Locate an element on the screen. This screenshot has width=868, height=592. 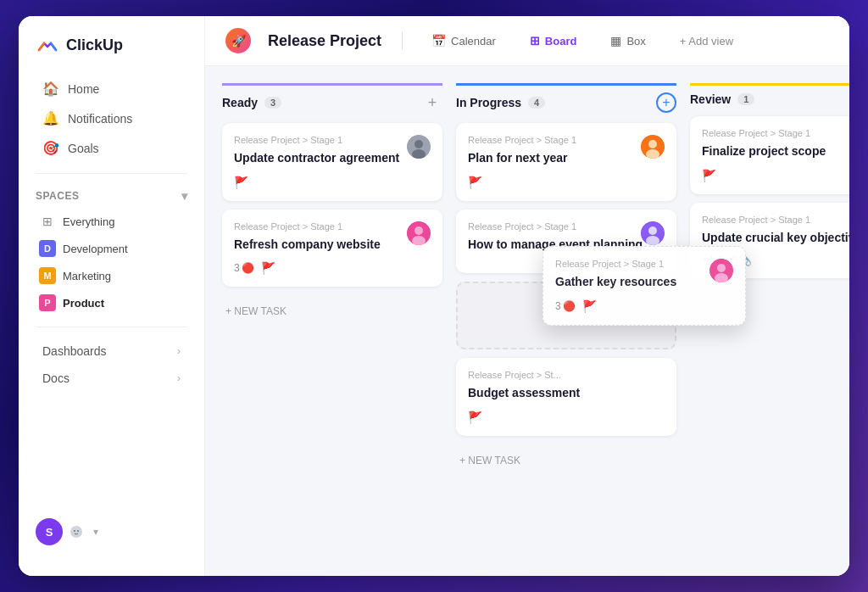
card-2-footer: 3 🔴 🚩 is located at coordinates (332, 268).